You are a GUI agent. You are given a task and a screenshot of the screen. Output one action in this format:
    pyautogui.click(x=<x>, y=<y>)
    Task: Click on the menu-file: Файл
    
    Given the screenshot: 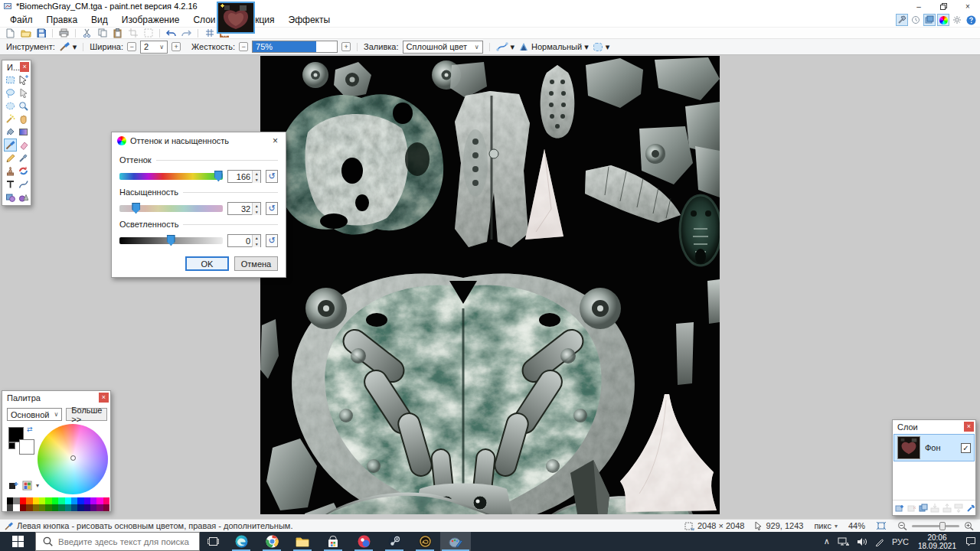 What is the action you would take?
    pyautogui.click(x=21, y=20)
    